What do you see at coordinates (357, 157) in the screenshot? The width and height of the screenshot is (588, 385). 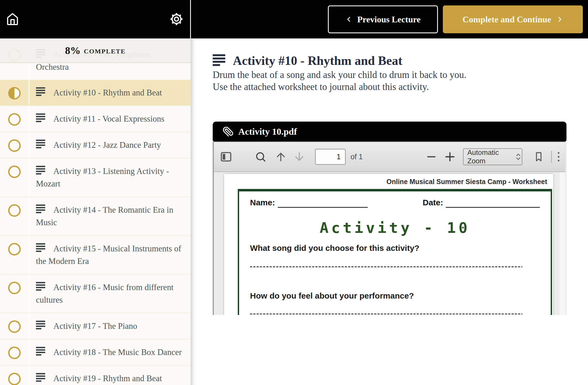 I see `pdf-page-count: of 1` at bounding box center [357, 157].